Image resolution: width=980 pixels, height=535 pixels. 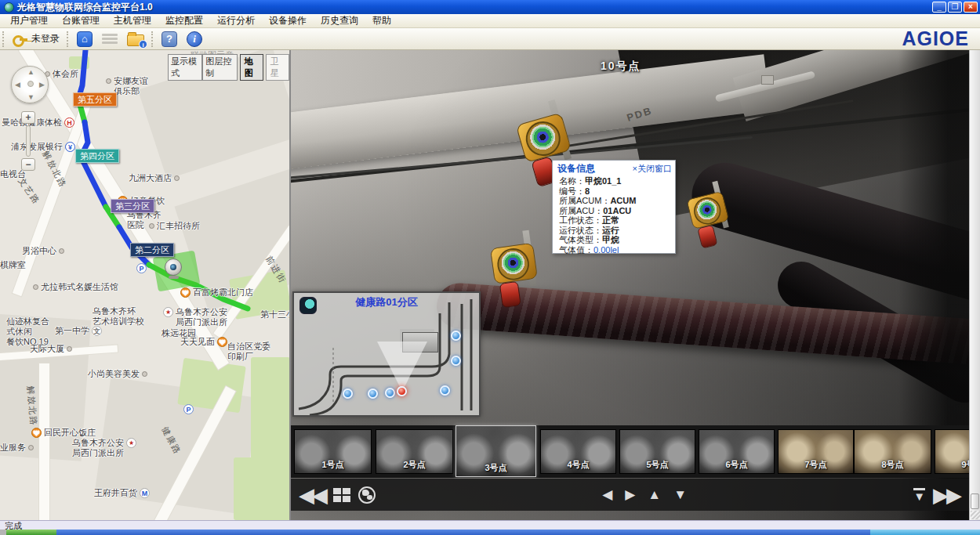 What do you see at coordinates (28, 164) in the screenshot?
I see `zoom-out-button: −` at bounding box center [28, 164].